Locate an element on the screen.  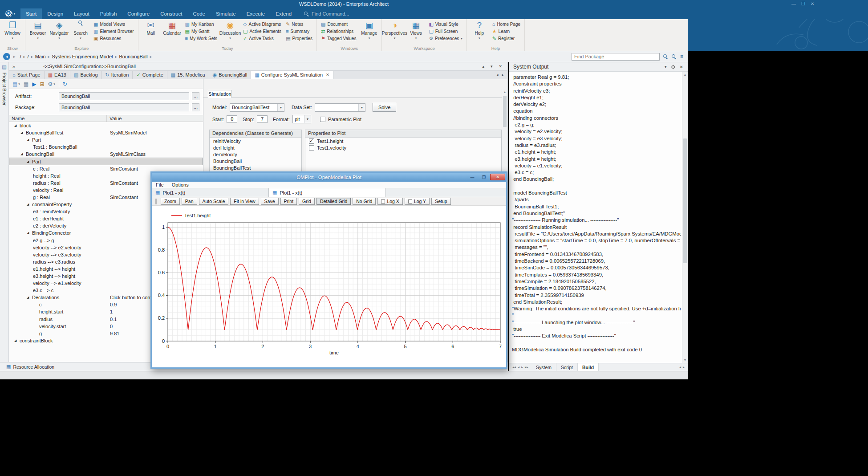
parametric-plot-checkbox is located at coordinates (323, 119).